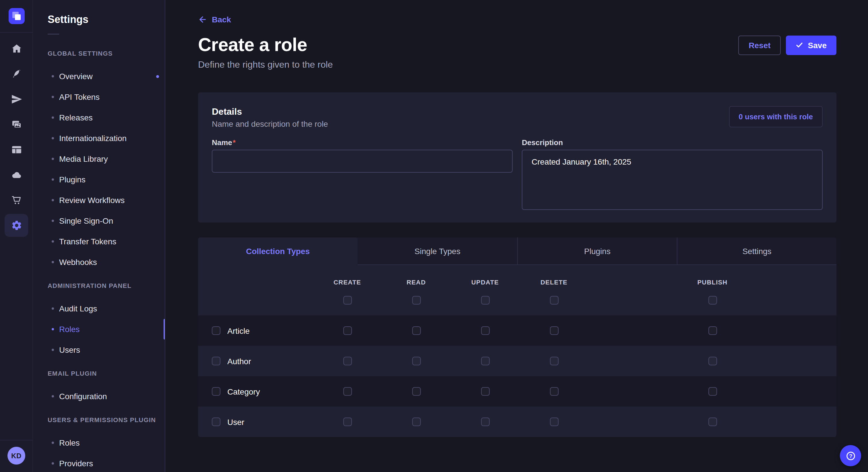 This screenshot has height=472, width=868. Describe the element at coordinates (99, 308) in the screenshot. I see `sidebar-item-audit-logs: Audit Logs` at that location.